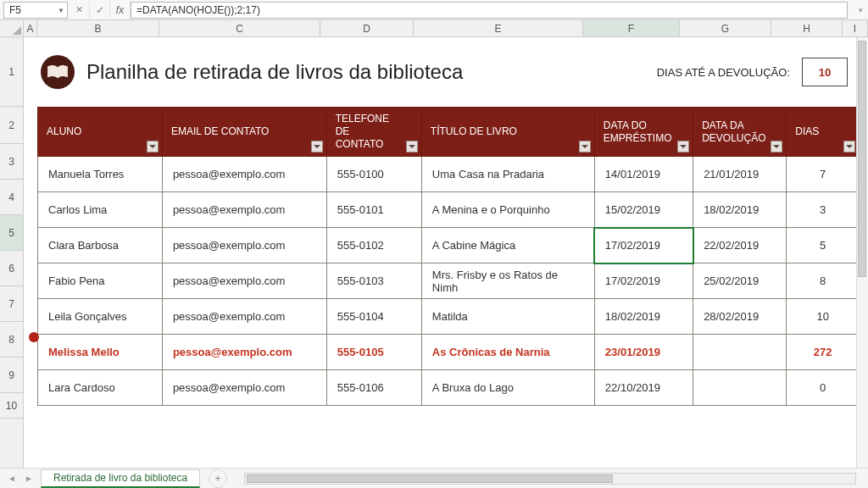 Image resolution: width=868 pixels, height=488 pixels. What do you see at coordinates (12, 340) in the screenshot?
I see `row-header-8: 8` at bounding box center [12, 340].